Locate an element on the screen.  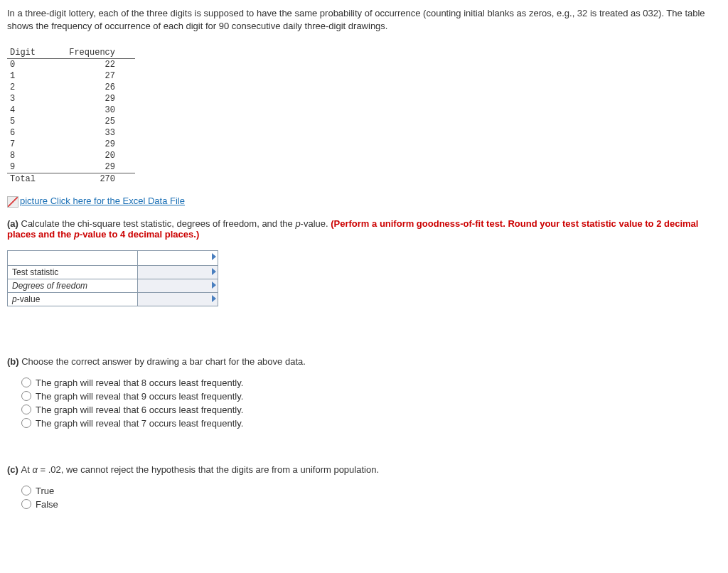
col-frequency-header: Frequency is located at coordinates (87, 53).